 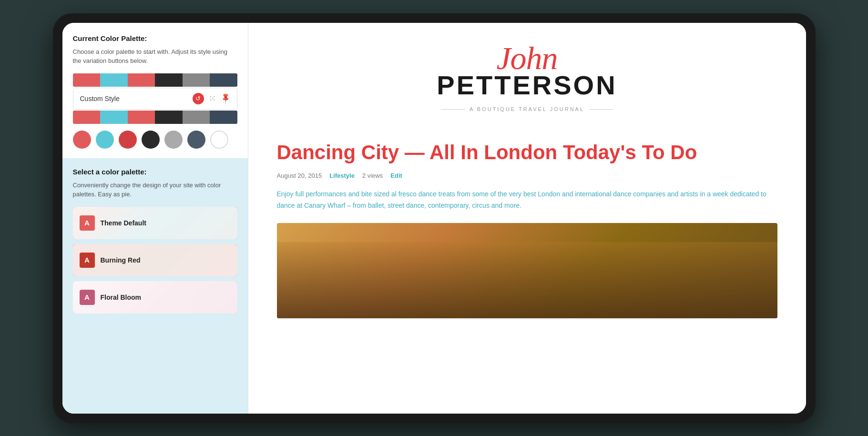 I want to click on meta-category: Lifestyle, so click(x=342, y=175).